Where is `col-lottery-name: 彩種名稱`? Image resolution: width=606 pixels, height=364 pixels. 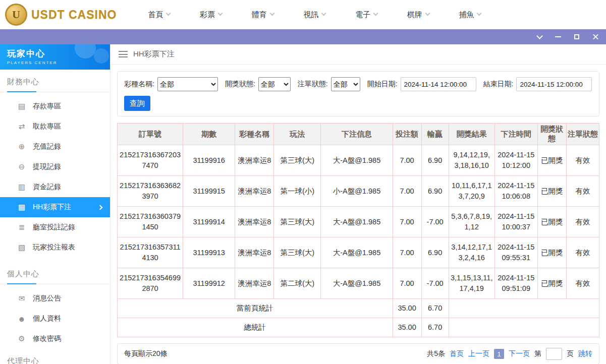 col-lottery-name: 彩種名稱 is located at coordinates (254, 134).